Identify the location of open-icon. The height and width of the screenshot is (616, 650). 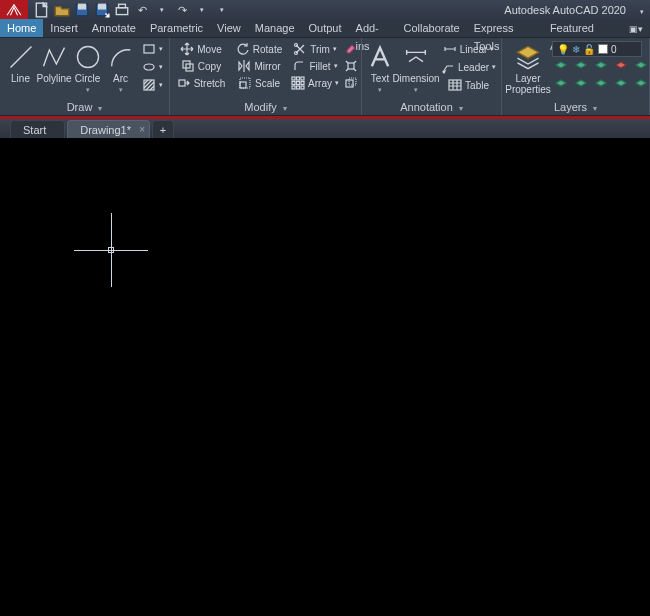
(62, 10).